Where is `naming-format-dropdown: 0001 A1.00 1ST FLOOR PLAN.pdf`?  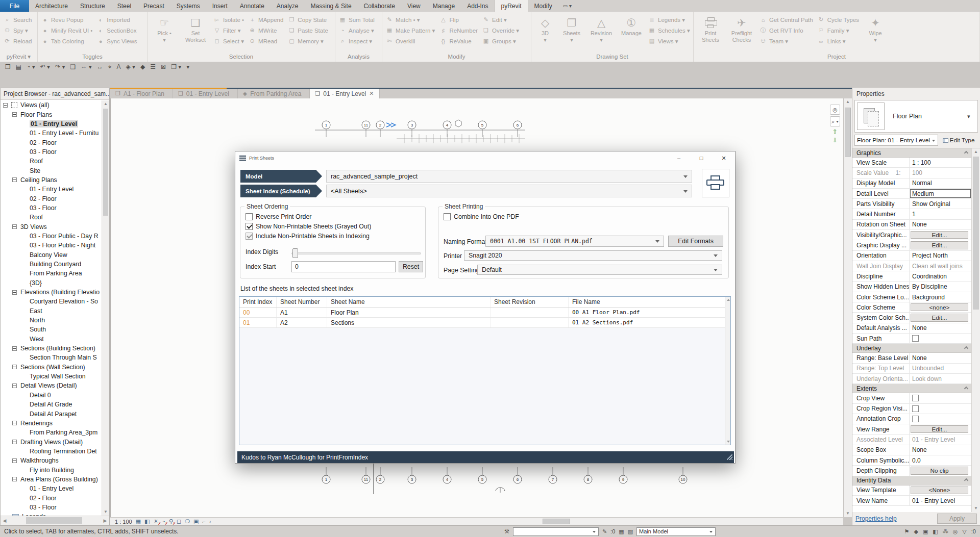 naming-format-dropdown: 0001 A1.00 1ST FLOOR PLAN.pdf is located at coordinates (575, 241).